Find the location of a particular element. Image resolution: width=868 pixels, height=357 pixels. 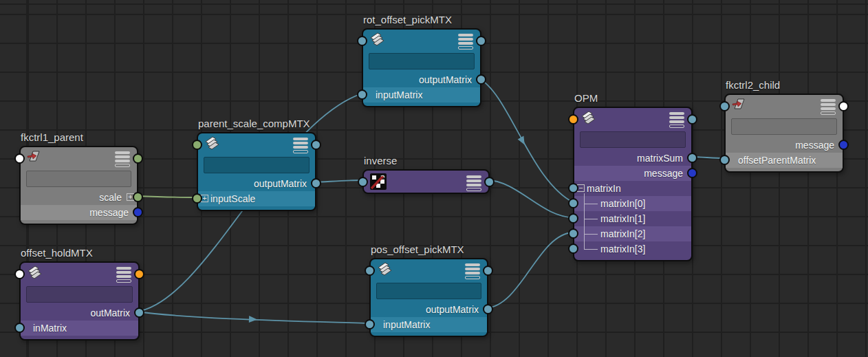

plug-parent_scale_compMTX-outputMatrix is located at coordinates (316, 183).